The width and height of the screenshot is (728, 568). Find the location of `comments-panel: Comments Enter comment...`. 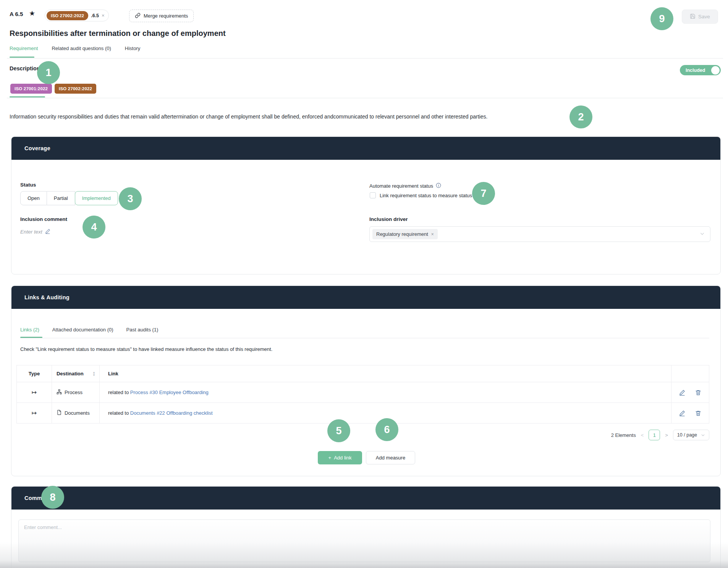

comments-panel: Comments Enter comment... is located at coordinates (366, 527).